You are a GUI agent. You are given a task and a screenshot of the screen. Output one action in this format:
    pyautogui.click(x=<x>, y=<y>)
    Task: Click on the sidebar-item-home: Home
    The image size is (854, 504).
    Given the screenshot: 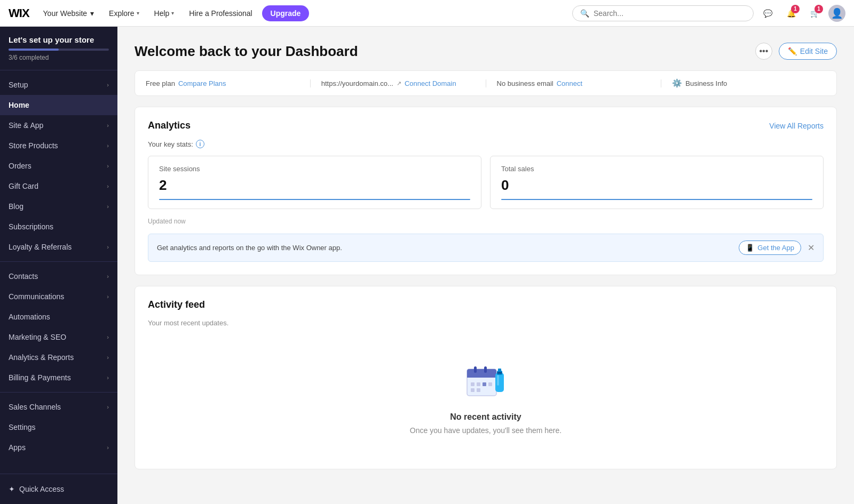 What is the action you would take?
    pyautogui.click(x=59, y=105)
    